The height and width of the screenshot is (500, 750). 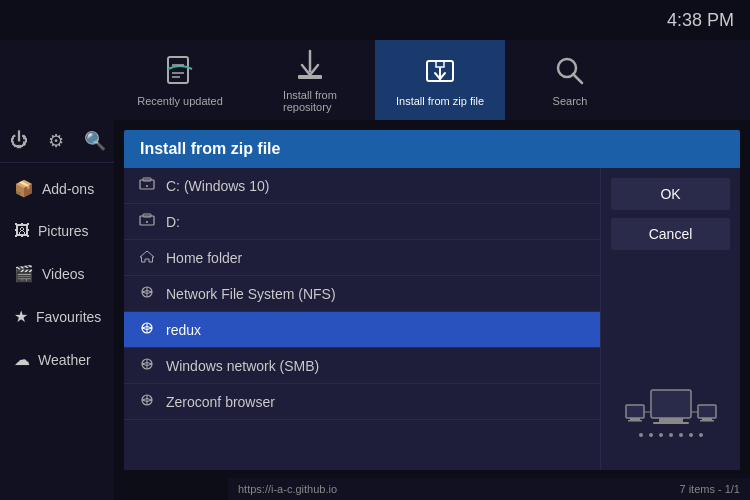 I want to click on nav-recently-updated: Recently updated, so click(x=180, y=80).